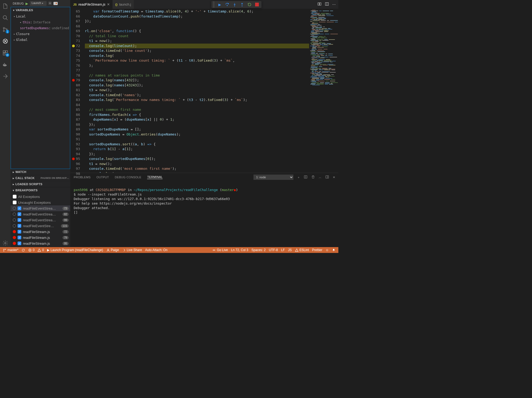 The height and width of the screenshot is (398, 532). Describe the element at coordinates (327, 177) in the screenshot. I see `layout-icon` at that location.